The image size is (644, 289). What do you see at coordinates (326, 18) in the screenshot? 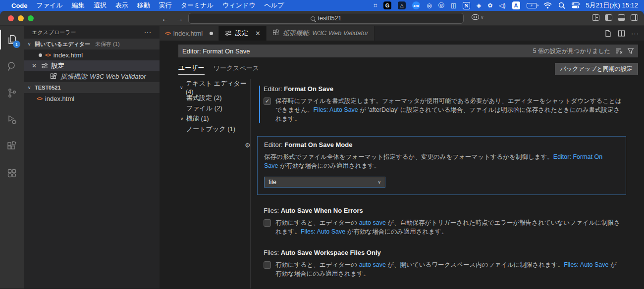
I see `command-center-search: test0521` at bounding box center [326, 18].